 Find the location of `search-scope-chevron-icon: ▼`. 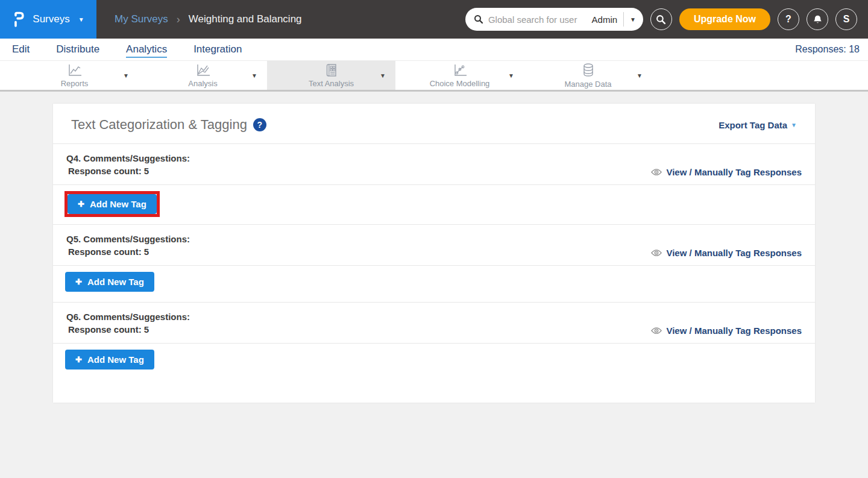

search-scope-chevron-icon: ▼ is located at coordinates (630, 20).